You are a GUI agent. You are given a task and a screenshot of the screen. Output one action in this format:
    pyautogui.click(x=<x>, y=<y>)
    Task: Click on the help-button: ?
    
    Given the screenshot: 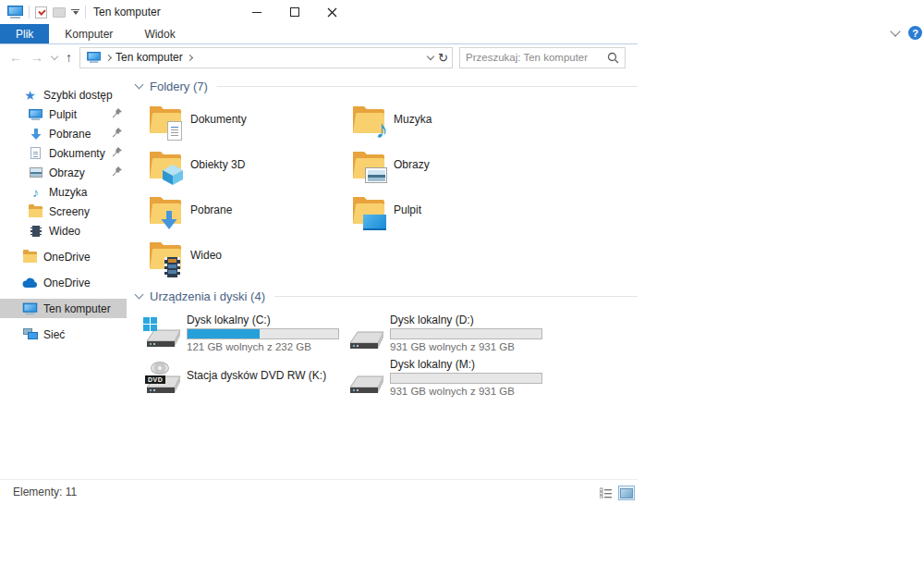 What is the action you would take?
    pyautogui.click(x=915, y=33)
    